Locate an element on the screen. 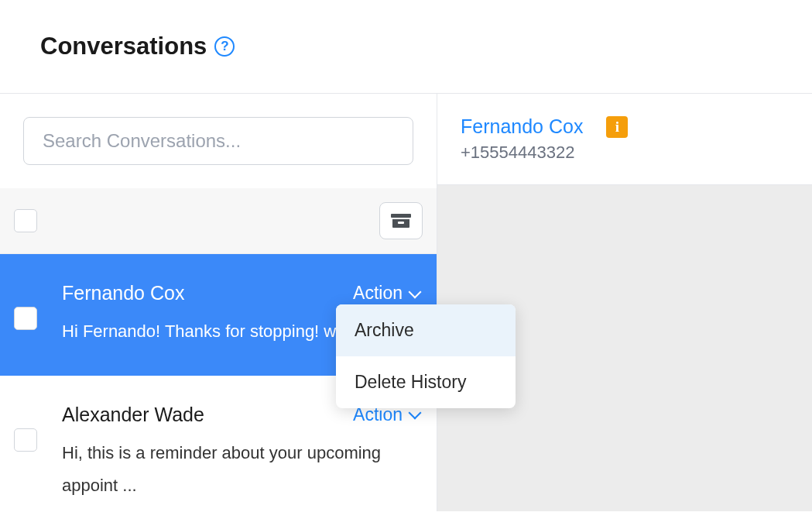 Image resolution: width=812 pixels, height=519 pixels. conversation-header: Fernando Cox Action is located at coordinates (242, 293).